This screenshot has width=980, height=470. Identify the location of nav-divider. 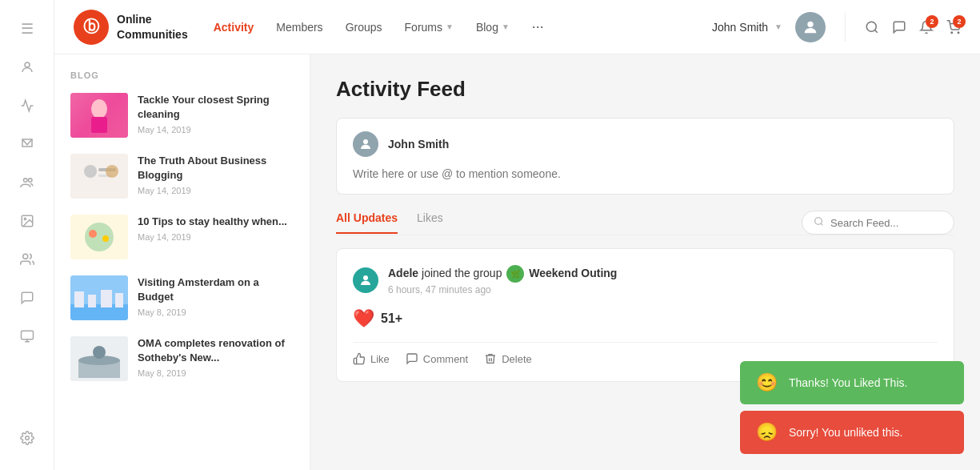
(845, 27).